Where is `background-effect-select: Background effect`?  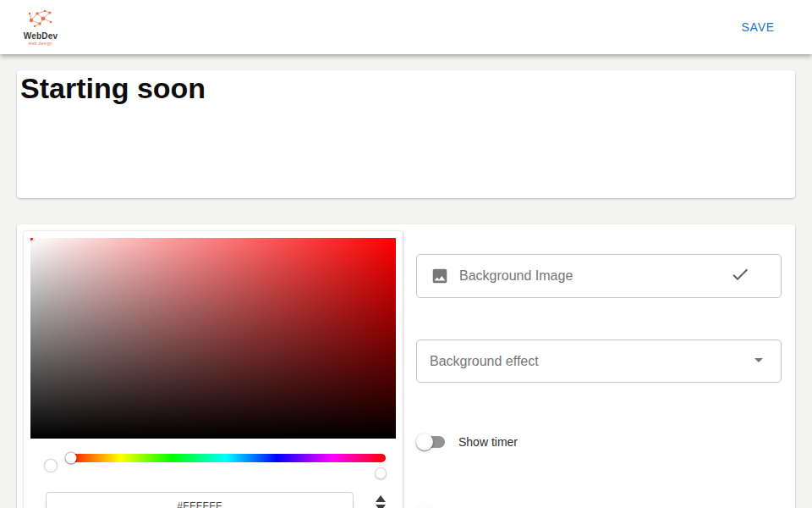 background-effect-select: Background effect is located at coordinates (599, 361).